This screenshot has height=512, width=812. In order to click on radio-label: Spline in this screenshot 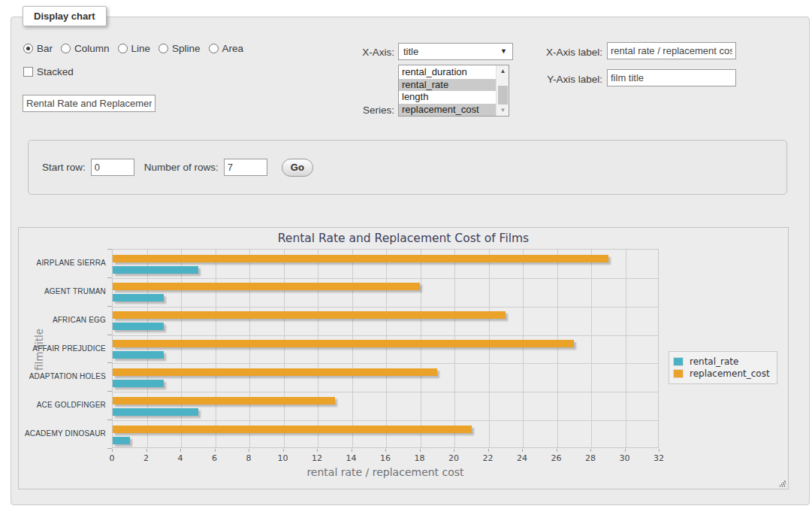, I will do `click(186, 48)`.